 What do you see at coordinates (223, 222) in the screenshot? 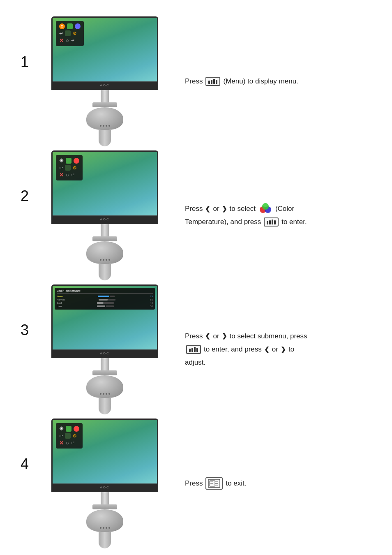
I see `temperature-label-2: Temperature), and press` at bounding box center [223, 222].